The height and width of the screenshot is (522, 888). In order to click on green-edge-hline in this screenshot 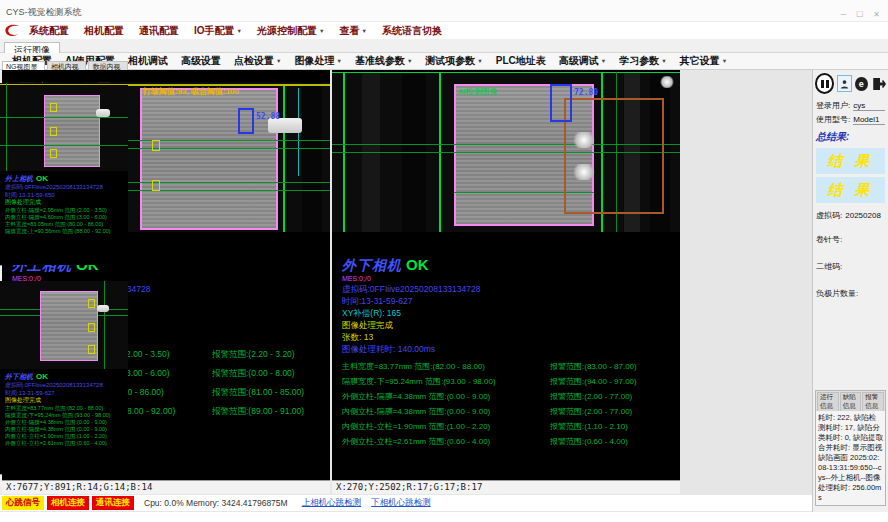, I will do `click(506, 72)`.